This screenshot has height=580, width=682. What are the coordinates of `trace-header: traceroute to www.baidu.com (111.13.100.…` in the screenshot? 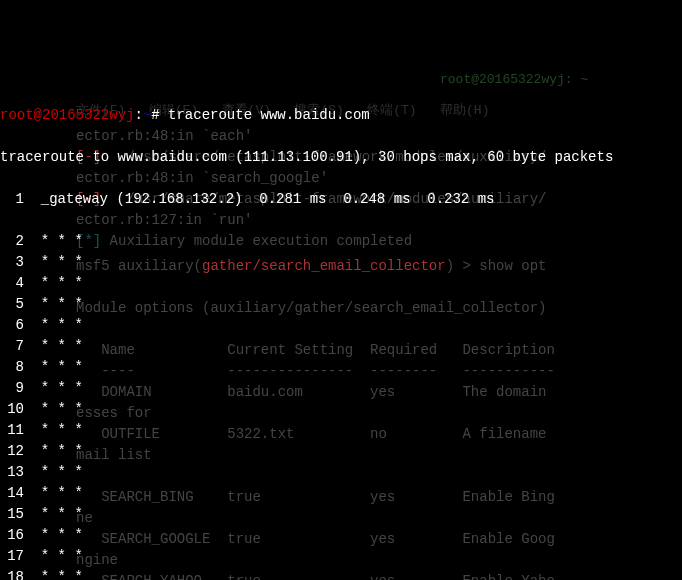 It's located at (341, 158).